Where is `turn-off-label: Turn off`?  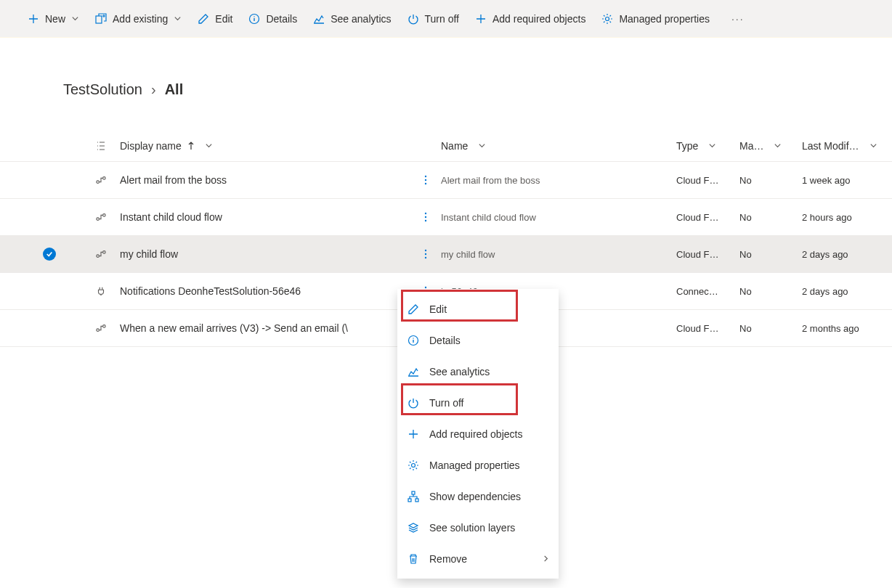
turn-off-label: Turn off is located at coordinates (442, 19).